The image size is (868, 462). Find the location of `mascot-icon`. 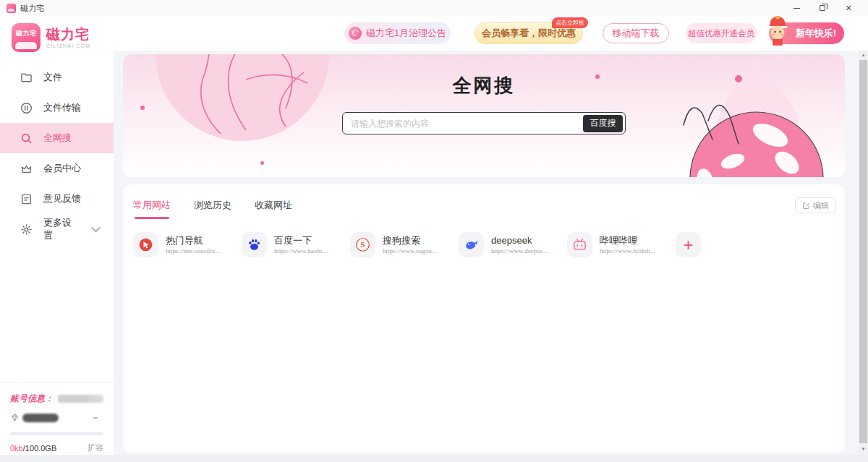

mascot-icon is located at coordinates (778, 31).